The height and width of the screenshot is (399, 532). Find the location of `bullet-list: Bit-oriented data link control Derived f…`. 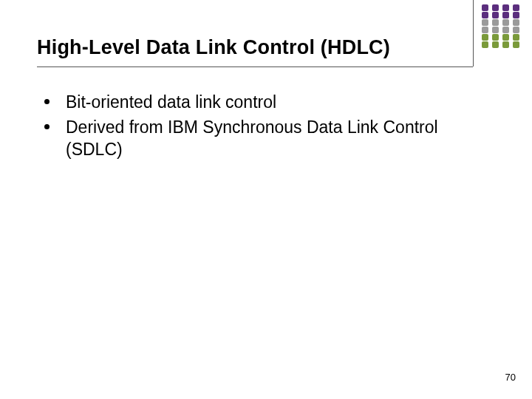

bullet-list: Bit-oriented data link control Derived f… is located at coordinates (251, 128).